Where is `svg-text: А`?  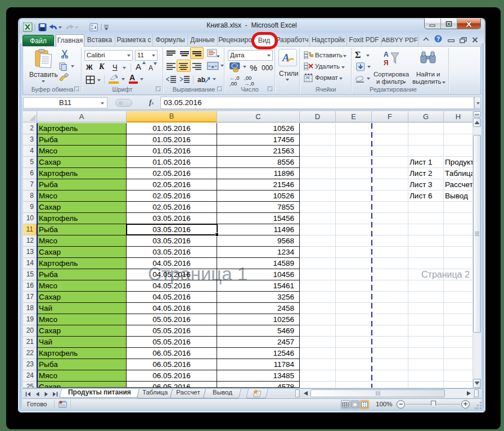 svg-text: А is located at coordinates (386, 55).